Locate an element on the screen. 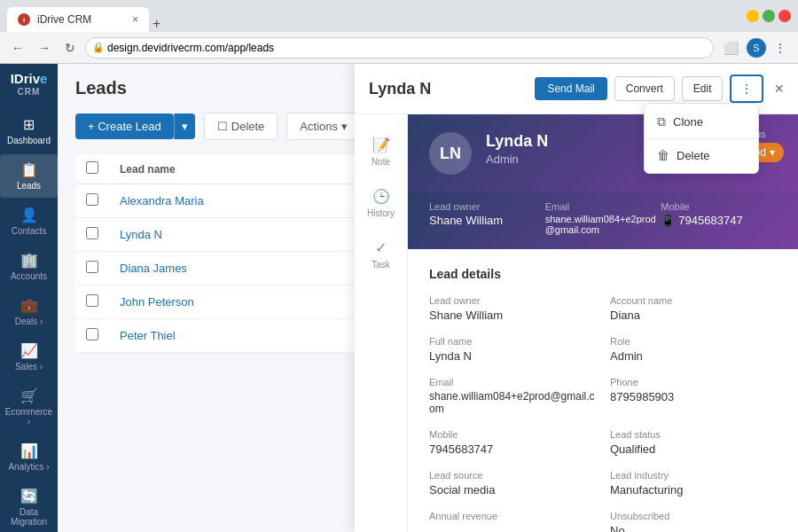 This screenshot has width=798, height=532. toolbar-icons: ⬜ S ⋮ is located at coordinates (755, 48).